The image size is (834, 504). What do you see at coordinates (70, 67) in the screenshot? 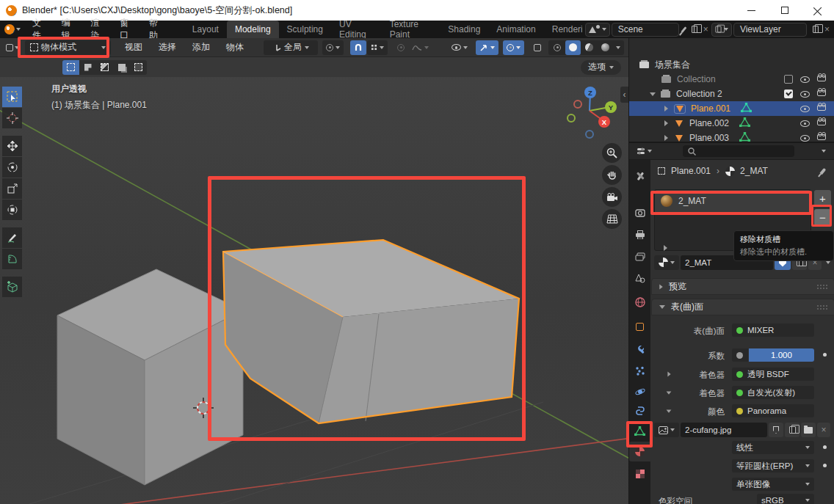
I see `select-mode-new` at bounding box center [70, 67].